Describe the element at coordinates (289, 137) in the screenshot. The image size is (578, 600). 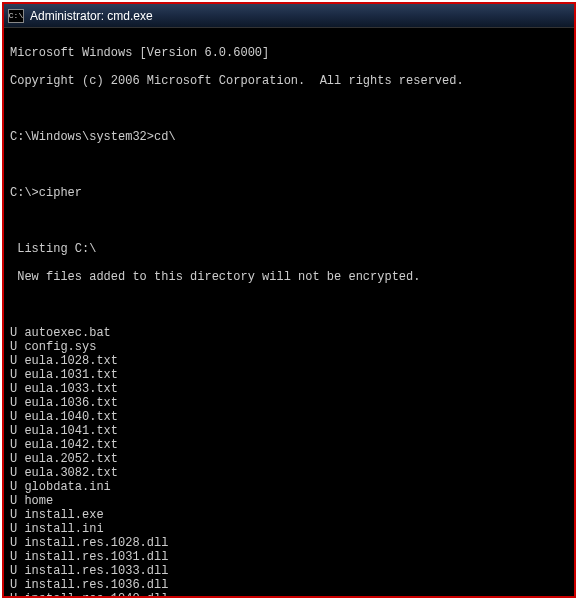
I see `prompt-cd: C:\Windows\system32>cd\` at that location.